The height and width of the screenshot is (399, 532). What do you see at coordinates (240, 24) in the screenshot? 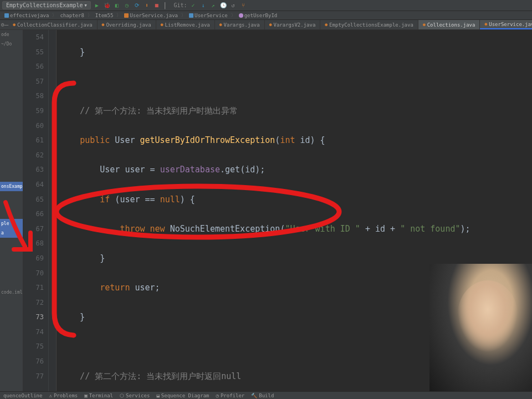
I see `tab-varargs: ●Varargs.java` at bounding box center [240, 24].